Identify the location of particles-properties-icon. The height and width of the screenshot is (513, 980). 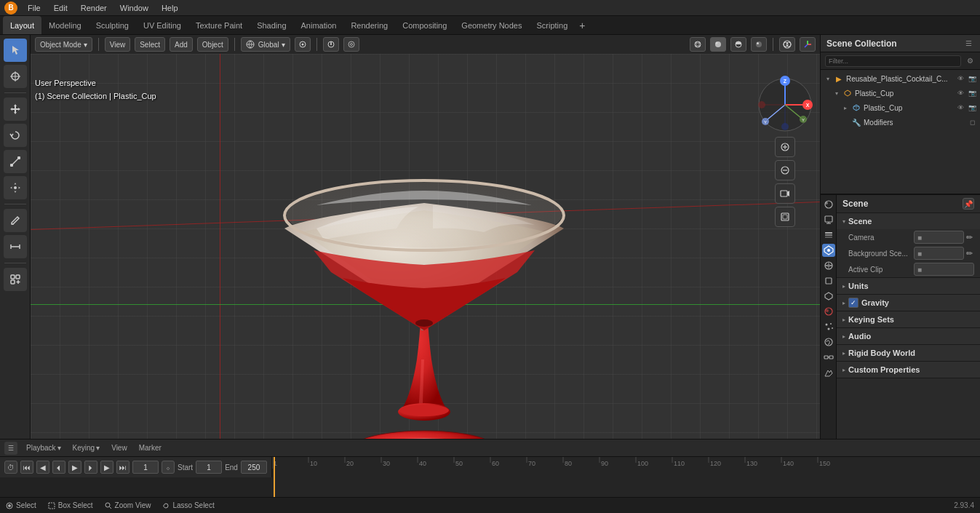
(829, 327).